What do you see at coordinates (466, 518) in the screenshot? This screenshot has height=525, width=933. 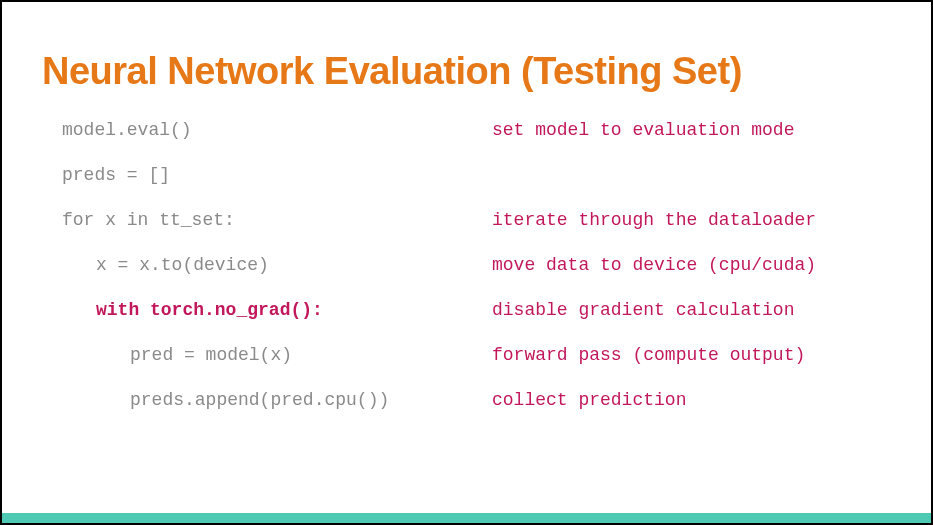 I see `footer-accent-bar` at bounding box center [466, 518].